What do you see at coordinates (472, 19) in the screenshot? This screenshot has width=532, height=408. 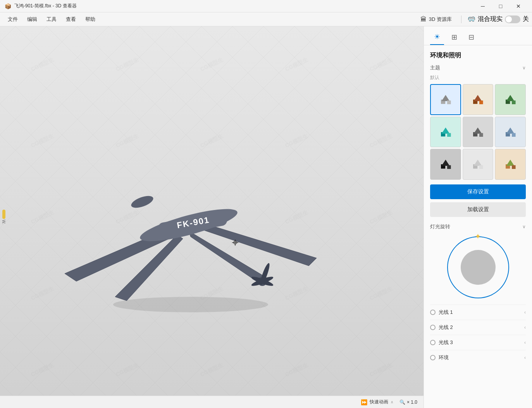 I see `mixed-reality-icon: 🥽` at bounding box center [472, 19].